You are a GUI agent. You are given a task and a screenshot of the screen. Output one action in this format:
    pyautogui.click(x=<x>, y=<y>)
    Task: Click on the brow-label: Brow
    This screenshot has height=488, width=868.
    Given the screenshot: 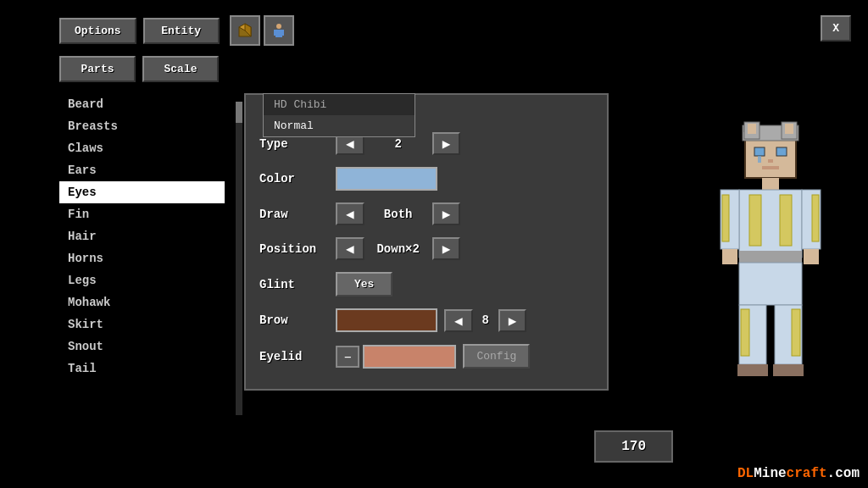 What is the action you would take?
    pyautogui.click(x=298, y=320)
    